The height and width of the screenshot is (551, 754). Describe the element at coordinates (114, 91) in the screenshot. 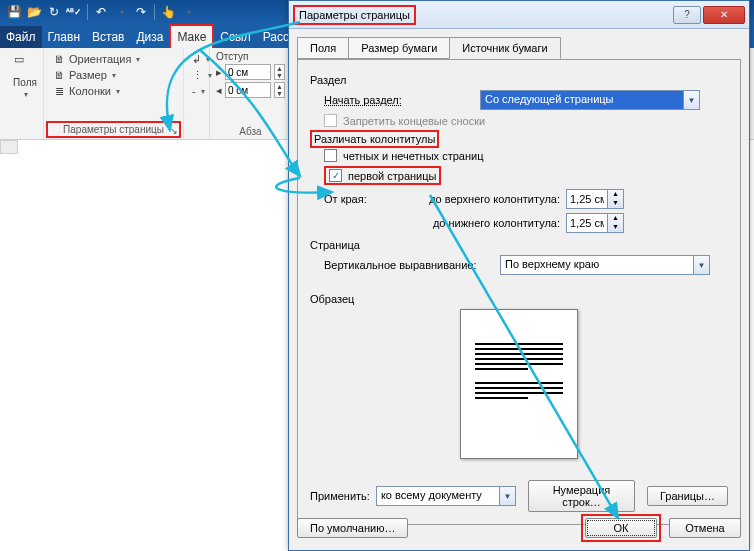

I see `columns-button: ≣ Колонки` at that location.